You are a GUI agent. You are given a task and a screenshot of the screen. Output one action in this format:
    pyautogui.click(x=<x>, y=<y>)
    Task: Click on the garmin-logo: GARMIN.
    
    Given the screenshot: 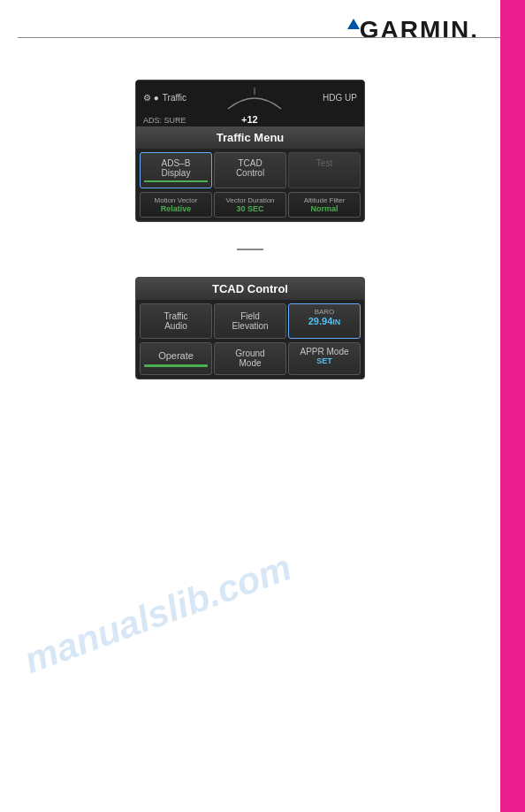 What is the action you would take?
    pyautogui.click(x=412, y=30)
    